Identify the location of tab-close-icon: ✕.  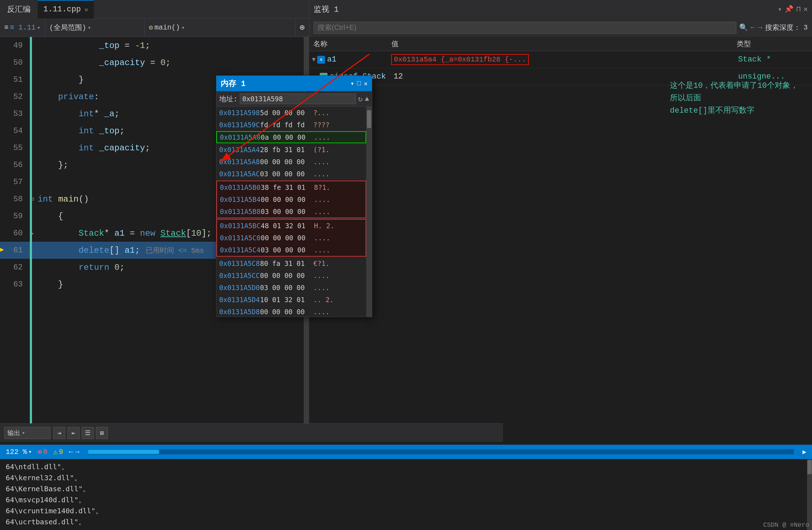
(87, 10).